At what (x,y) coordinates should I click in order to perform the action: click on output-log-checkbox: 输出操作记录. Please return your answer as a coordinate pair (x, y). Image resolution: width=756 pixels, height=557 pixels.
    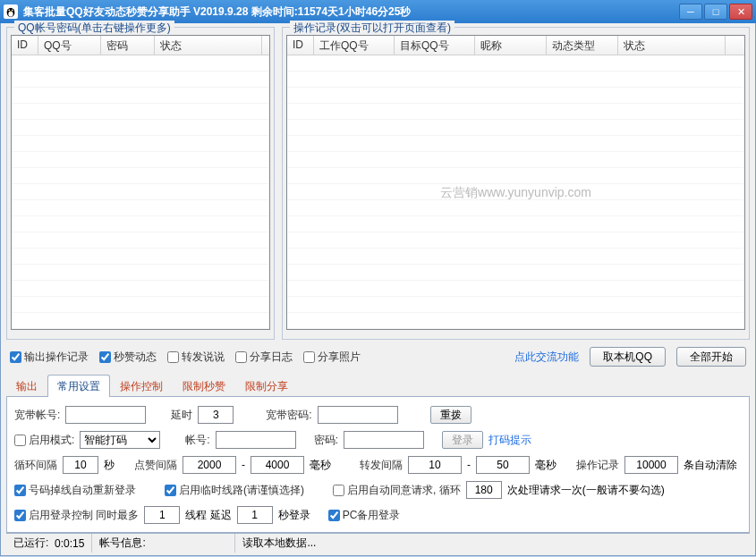
    Looking at the image, I should click on (49, 358).